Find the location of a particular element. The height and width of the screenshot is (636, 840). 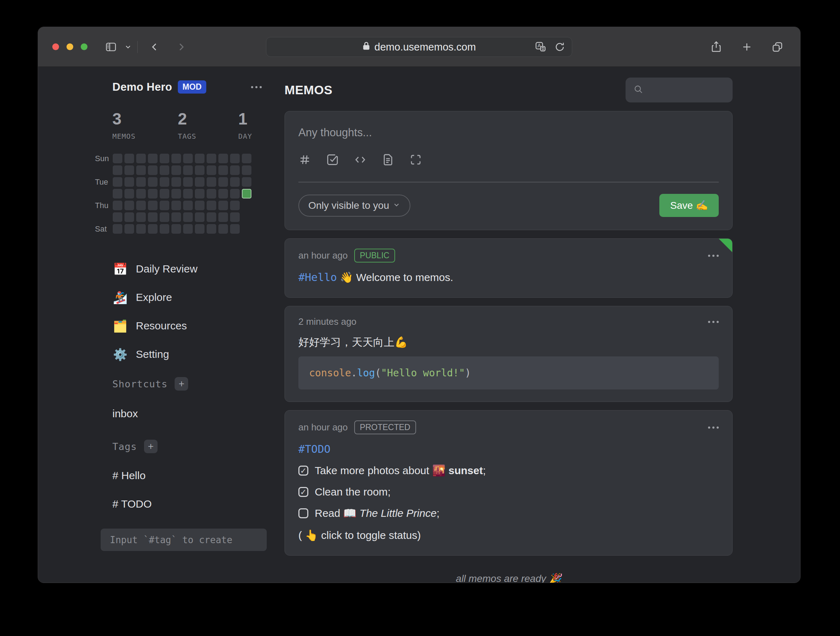

memos-footer-message: all memos are ready 🎉 is located at coordinates (508, 577).